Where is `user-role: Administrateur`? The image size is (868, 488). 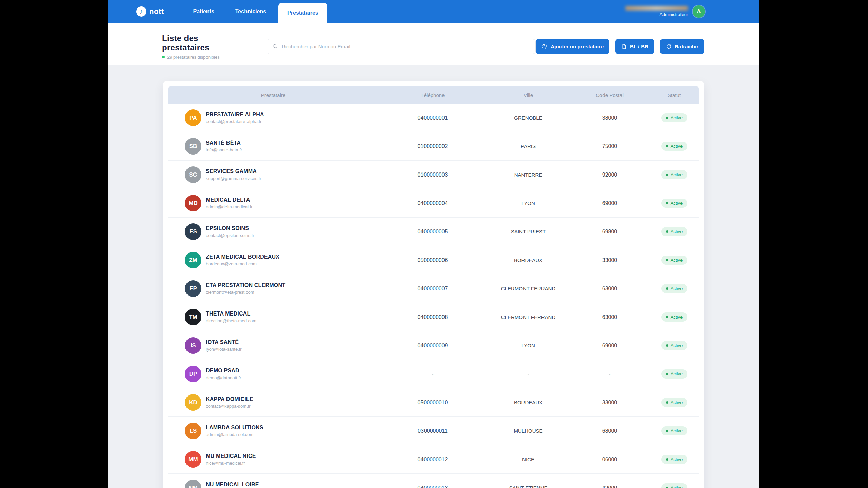
user-role: Administrateur is located at coordinates (674, 14).